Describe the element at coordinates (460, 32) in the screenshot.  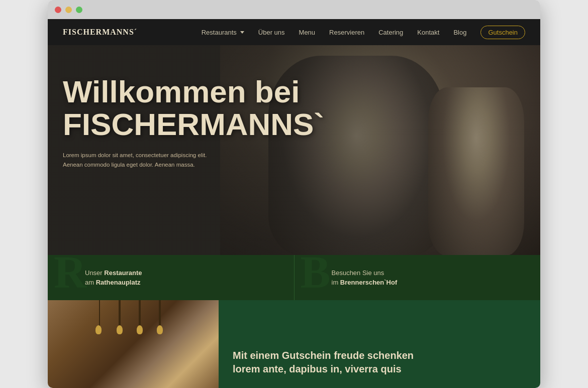
I see `nav-item-blog: Blog` at that location.